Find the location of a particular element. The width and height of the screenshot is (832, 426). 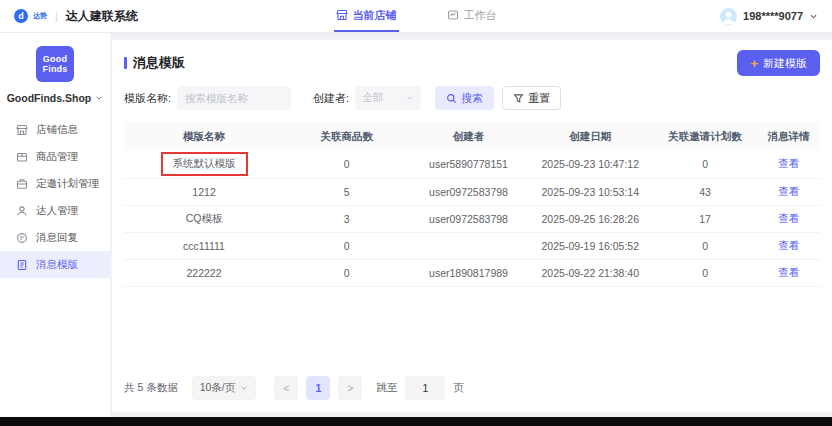

reset-filter-icon is located at coordinates (518, 98).